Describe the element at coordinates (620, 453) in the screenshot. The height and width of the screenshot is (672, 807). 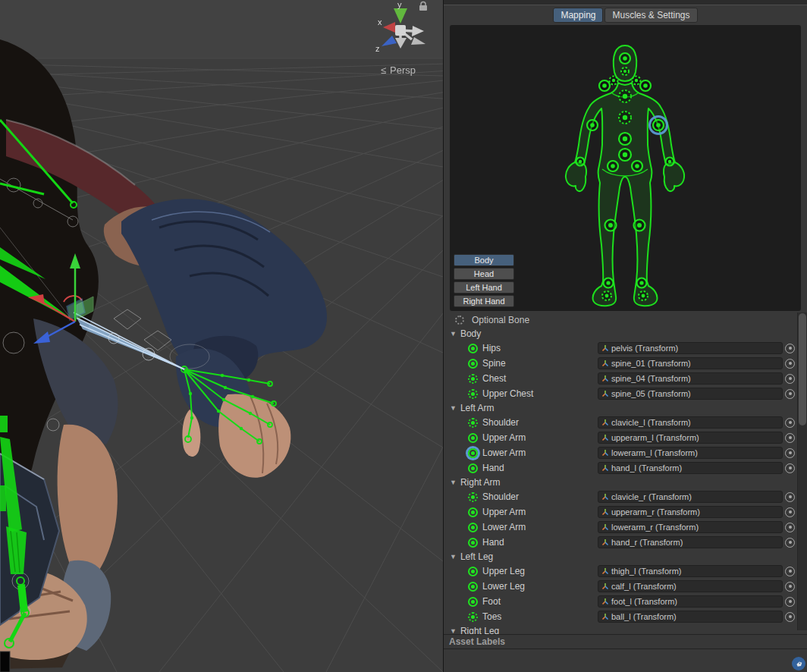
I see `bone-row-left-lower-arm: Lower Arm lowerarm_l (Transform)` at that location.